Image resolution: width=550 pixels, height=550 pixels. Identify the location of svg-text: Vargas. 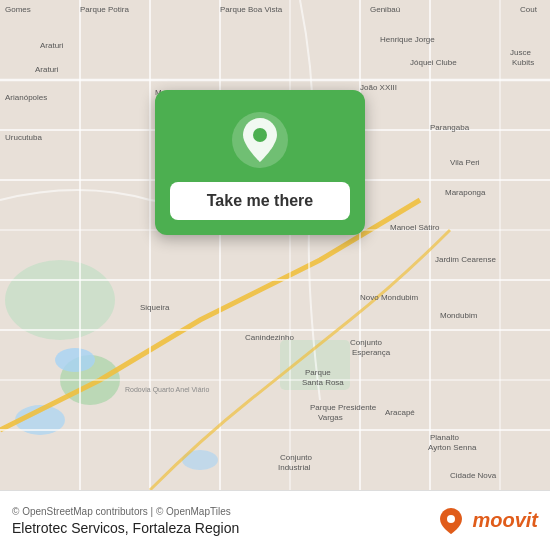
(330, 418).